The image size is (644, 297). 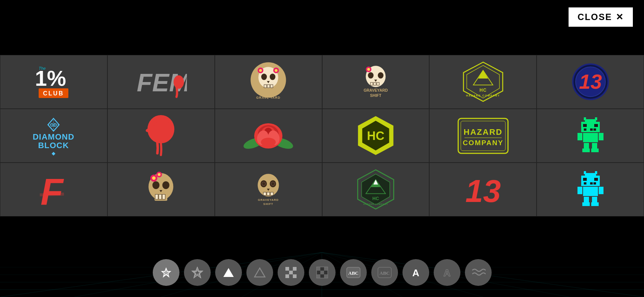 I want to click on 1percent-logo: The 1% CLUB, so click(x=54, y=82).